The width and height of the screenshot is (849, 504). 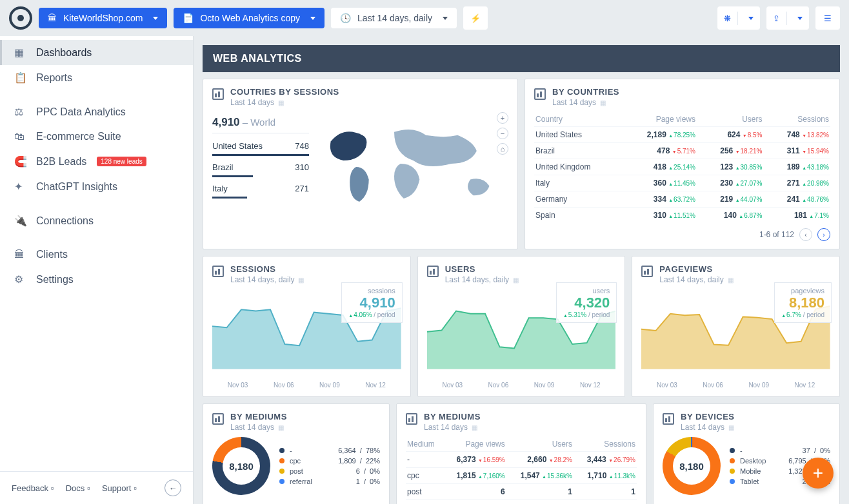 I want to click on card-title: BY DEVICES, so click(x=708, y=416).